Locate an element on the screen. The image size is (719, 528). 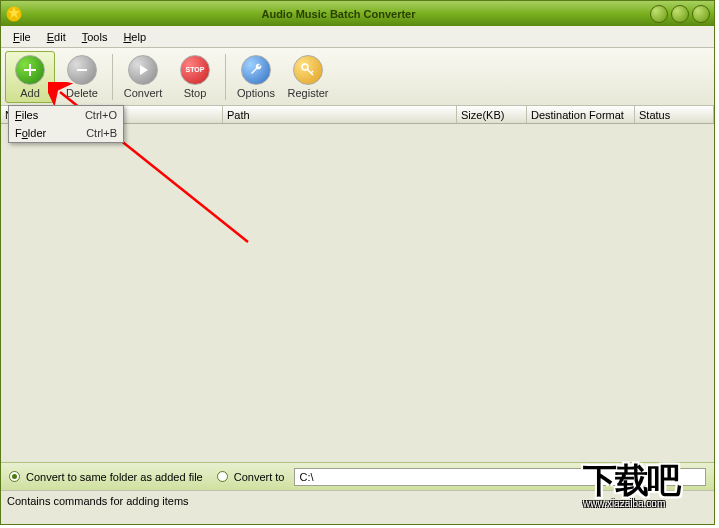
toolbar: Add Delete Convert STOP Stop Option is located at coordinates (358, 77).